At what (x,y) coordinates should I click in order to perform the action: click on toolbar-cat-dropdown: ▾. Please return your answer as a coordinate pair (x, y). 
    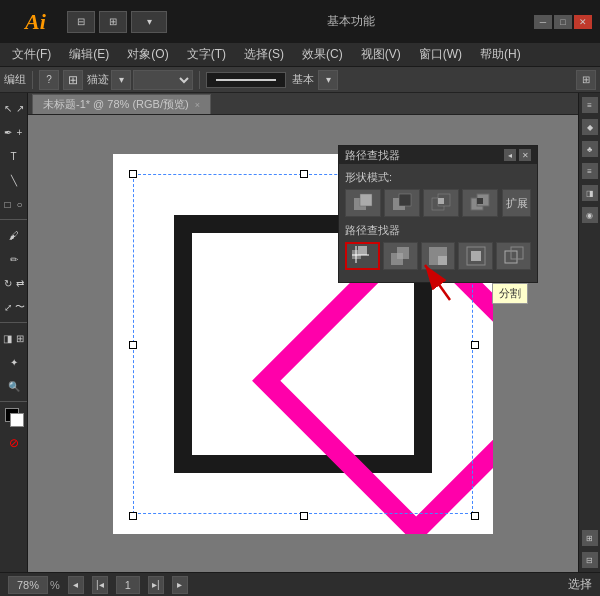
    Looking at the image, I should click on (121, 80).